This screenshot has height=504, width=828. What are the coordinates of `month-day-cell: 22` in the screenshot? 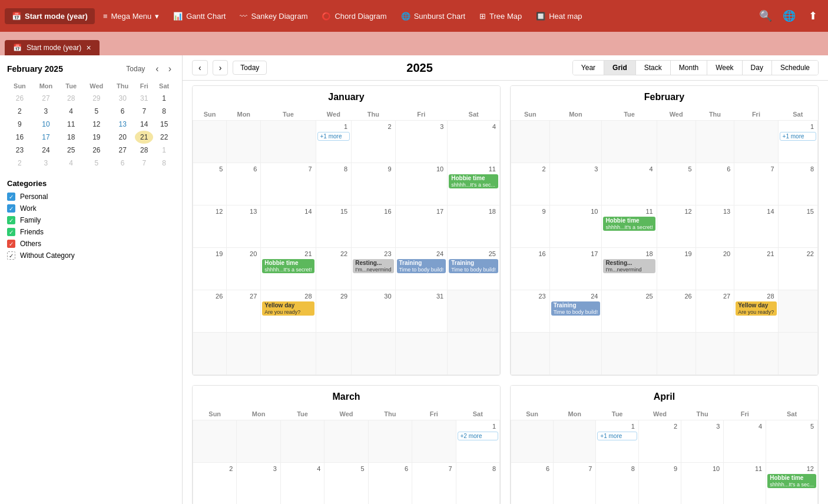 It's located at (333, 269).